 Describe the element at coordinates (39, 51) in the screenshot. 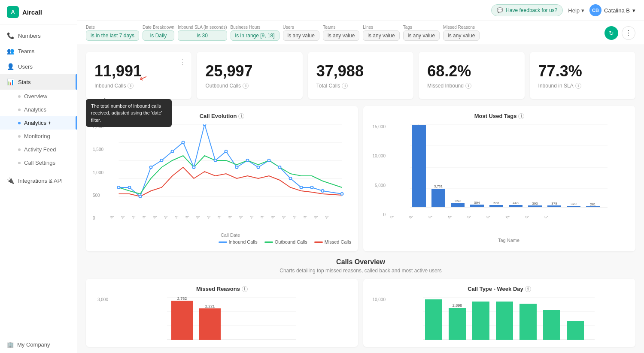

I see `sidebar-item-teams: 👥 Teams` at that location.